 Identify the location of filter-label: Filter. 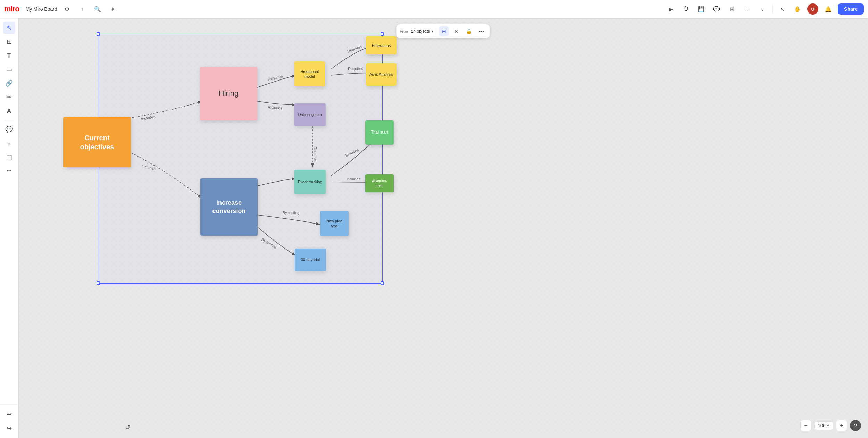
(404, 31).